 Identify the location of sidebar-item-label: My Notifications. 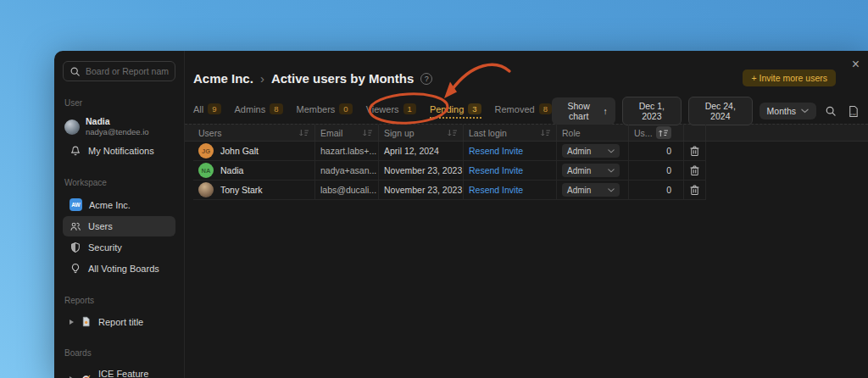
(121, 151).